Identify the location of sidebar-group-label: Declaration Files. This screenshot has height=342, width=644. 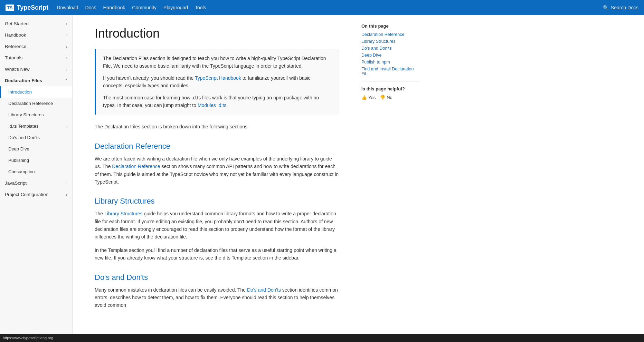
(23, 81).